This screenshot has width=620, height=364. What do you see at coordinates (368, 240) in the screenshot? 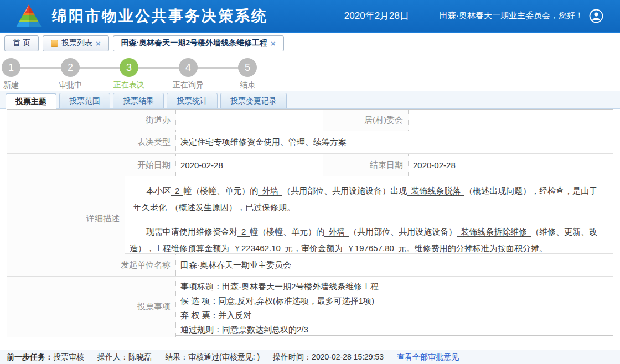
I see `description-paragraph: 现需申请使用维修资金对2幢（楼幢、单元）的外墙（共用部位、共用设施设备）装饰线条…` at bounding box center [368, 240].